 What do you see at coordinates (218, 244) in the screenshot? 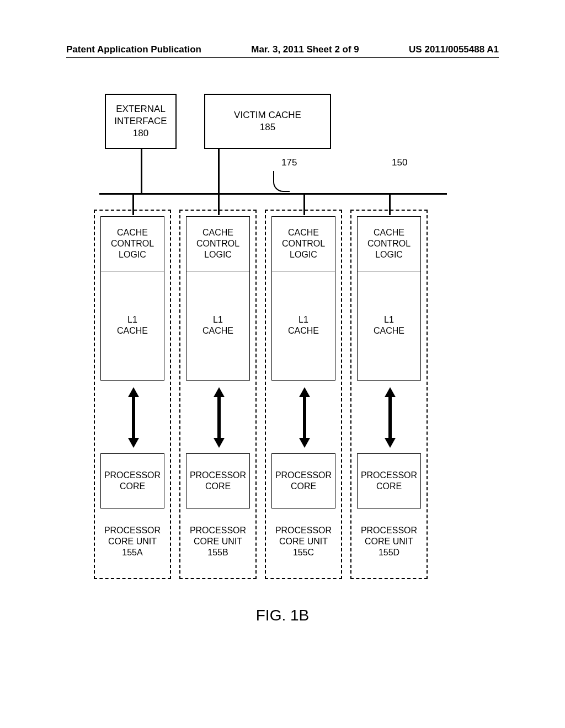
I see `cache-control-1: CACHE CONTROL LOGIC` at bounding box center [218, 244].